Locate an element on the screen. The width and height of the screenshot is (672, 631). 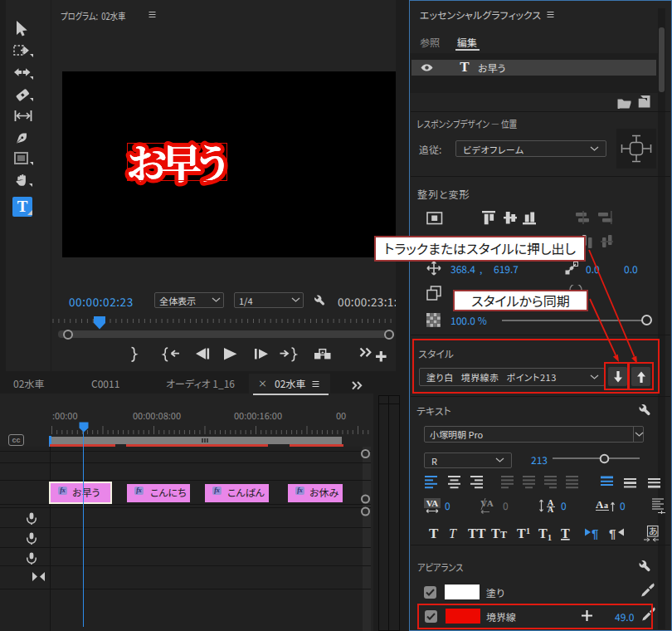
svg-text: a is located at coordinates (606, 505).